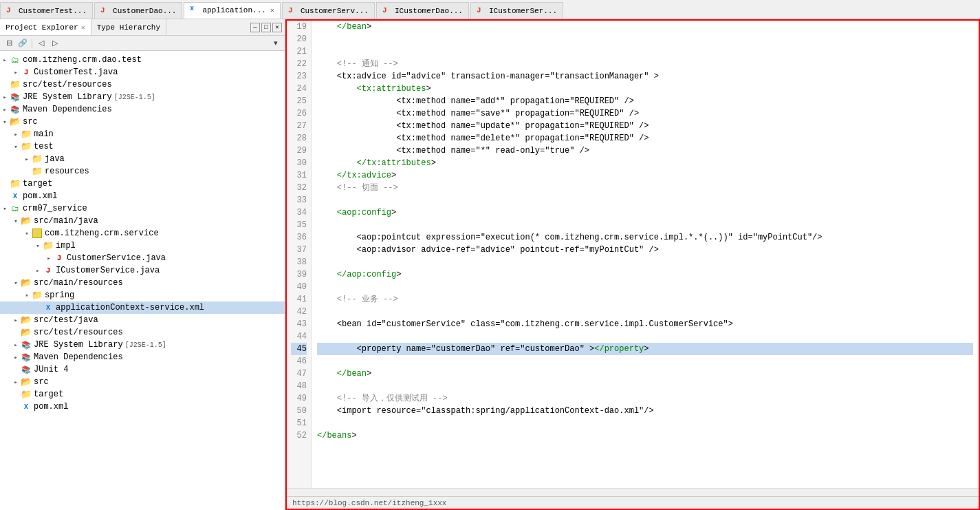  What do you see at coordinates (142, 72) in the screenshot?
I see `tree-item: ▸JCustomerTest.java` at bounding box center [142, 72].